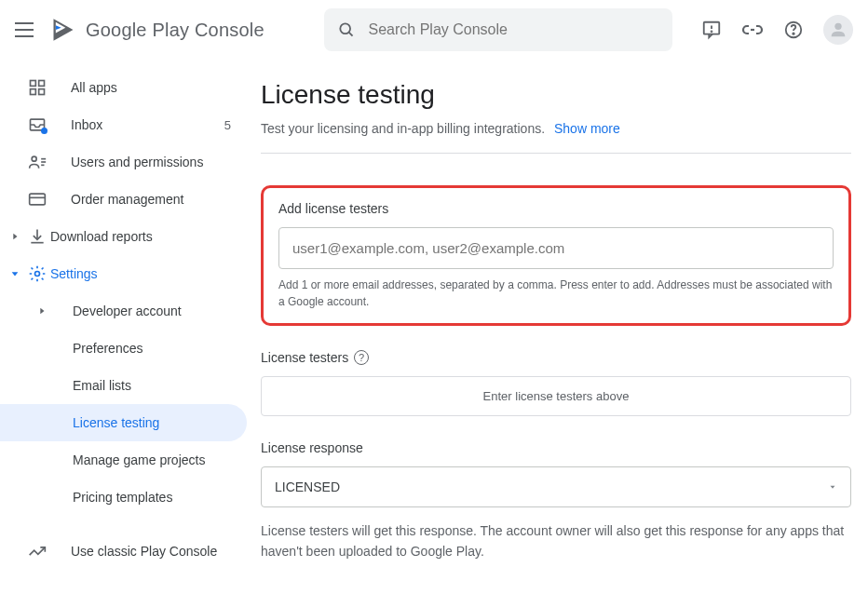 The height and width of the screenshot is (594, 868). I want to click on search-input, so click(514, 30).